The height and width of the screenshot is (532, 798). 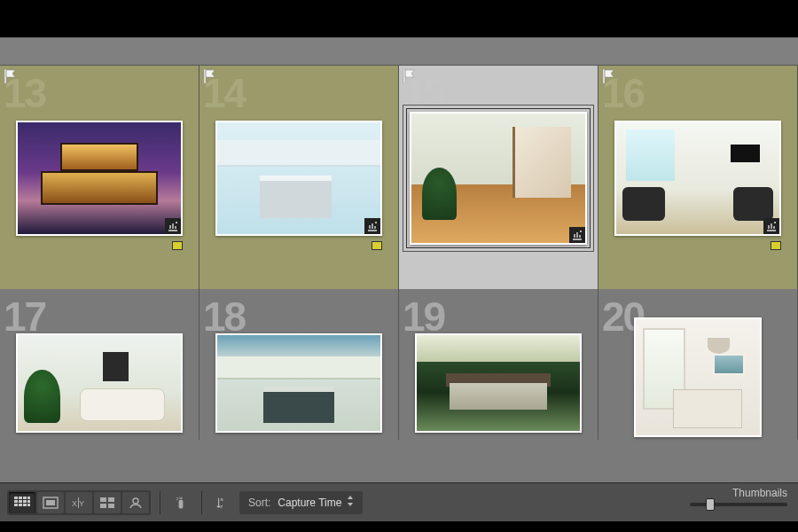 I want to click on slider-knob, so click(x=710, y=505).